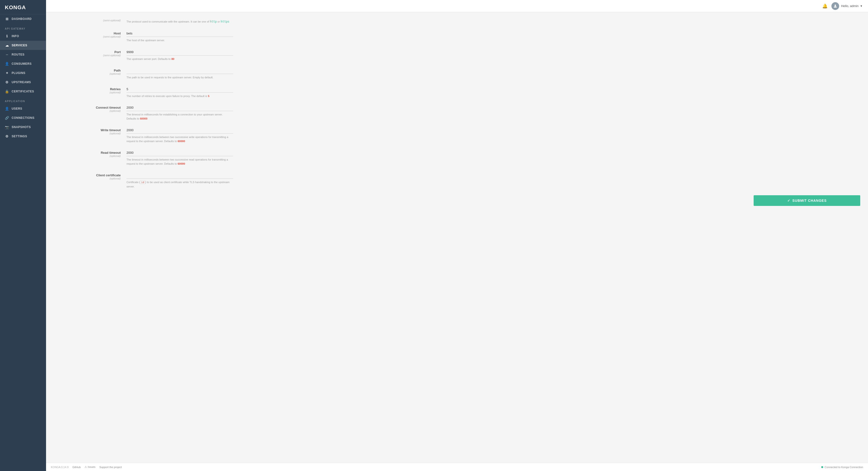 This screenshot has height=471, width=868. What do you see at coordinates (457, 201) in the screenshot?
I see `submit-row: ✓ SUBMIT CHANGES` at bounding box center [457, 201].